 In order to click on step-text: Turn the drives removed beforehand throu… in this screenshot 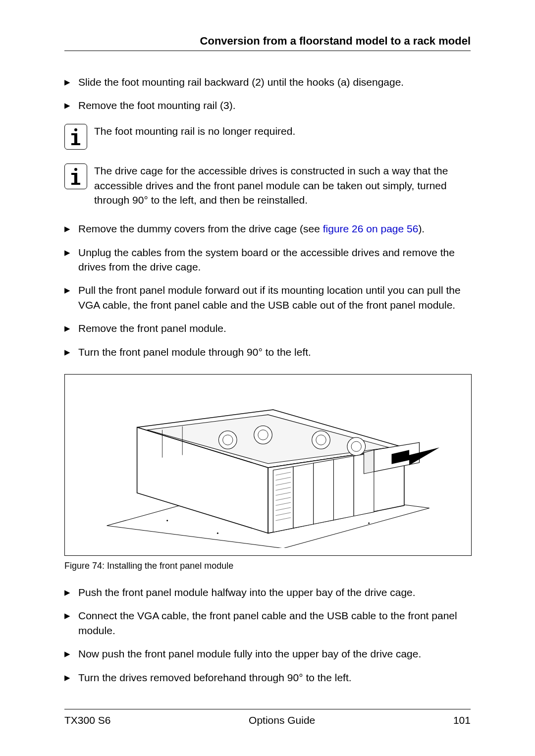, I will do `click(274, 678)`.